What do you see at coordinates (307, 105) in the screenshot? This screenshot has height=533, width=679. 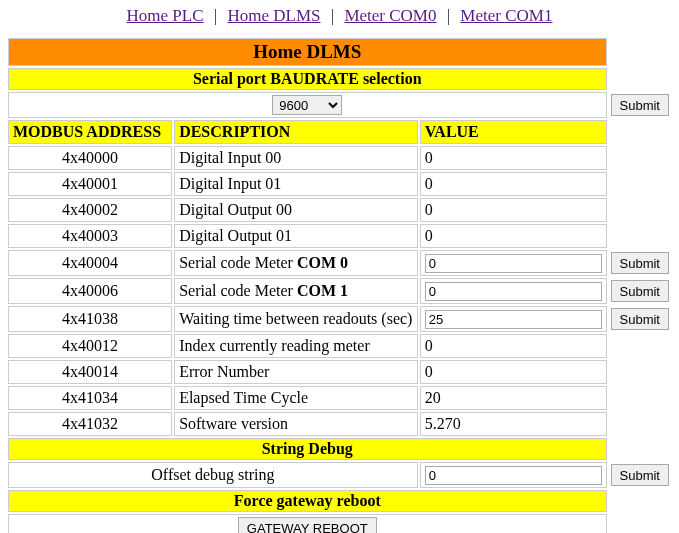 I see `baudrate-select: 9600` at bounding box center [307, 105].